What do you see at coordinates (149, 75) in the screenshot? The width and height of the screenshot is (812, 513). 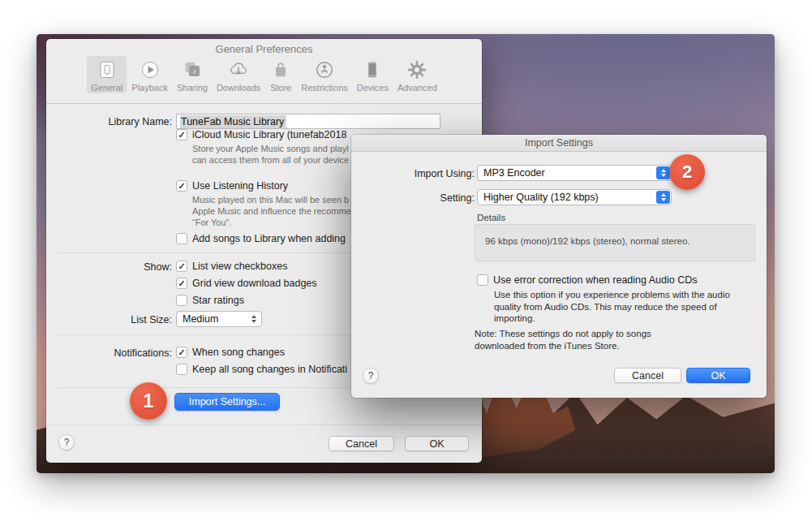 I see `toolbar-tab-playback: Playback` at bounding box center [149, 75].